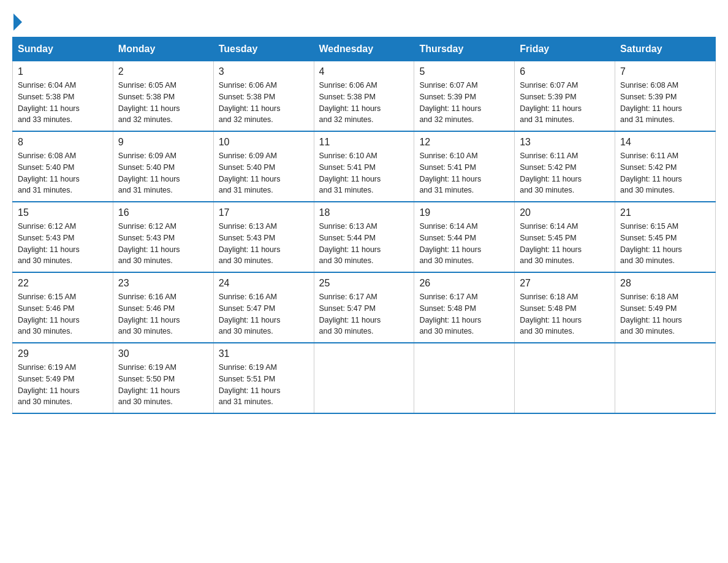 This screenshot has width=728, height=563. I want to click on day-number: 8, so click(63, 142).